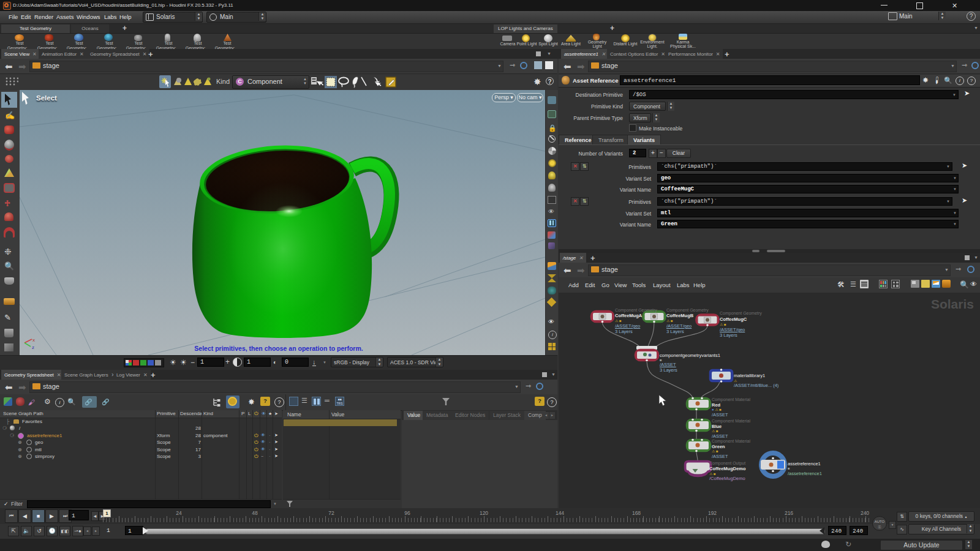 The width and height of the screenshot is (980, 551). Describe the element at coordinates (865, 513) in the screenshot. I see `svg-text: 240` at that location.